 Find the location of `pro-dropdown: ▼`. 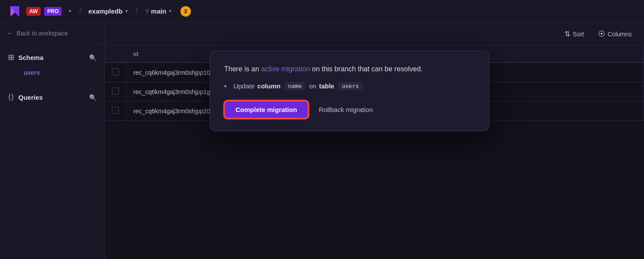

pro-dropdown: ▼ is located at coordinates (70, 11).